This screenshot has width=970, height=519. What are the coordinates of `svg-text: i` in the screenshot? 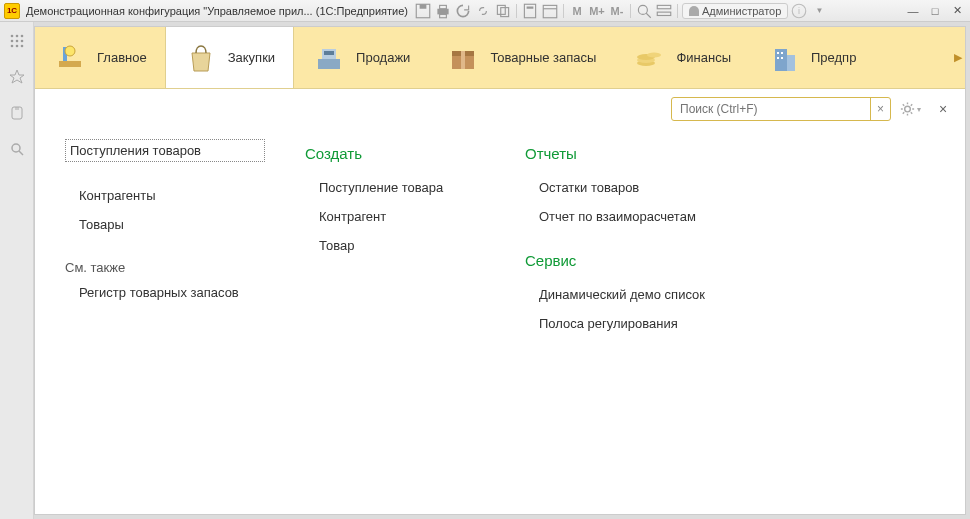 It's located at (799, 11).